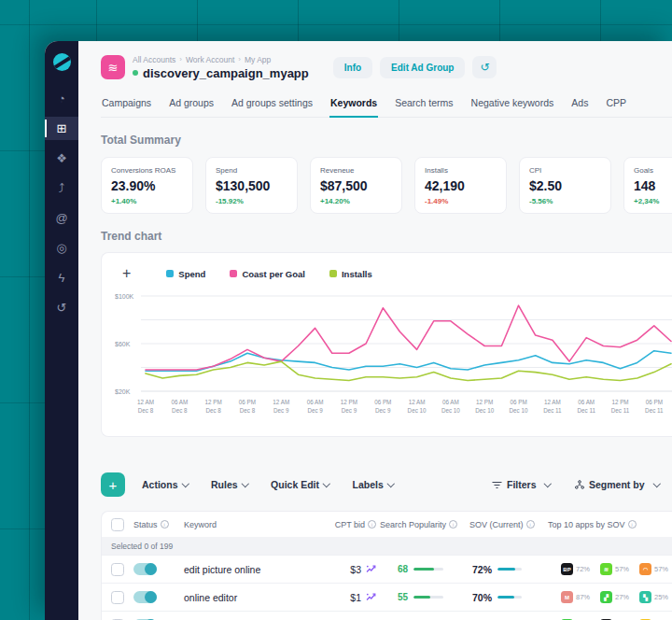 This screenshot has width=672, height=620. What do you see at coordinates (607, 598) in the screenshot?
I see `app-icon: ▞` at bounding box center [607, 598].